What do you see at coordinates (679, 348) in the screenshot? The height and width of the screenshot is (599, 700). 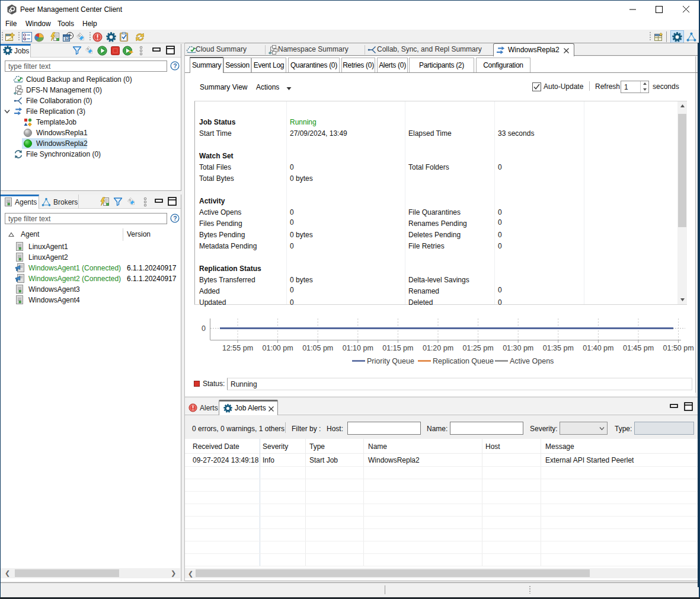 I see `svg-text: 01:50 pm` at bounding box center [679, 348].